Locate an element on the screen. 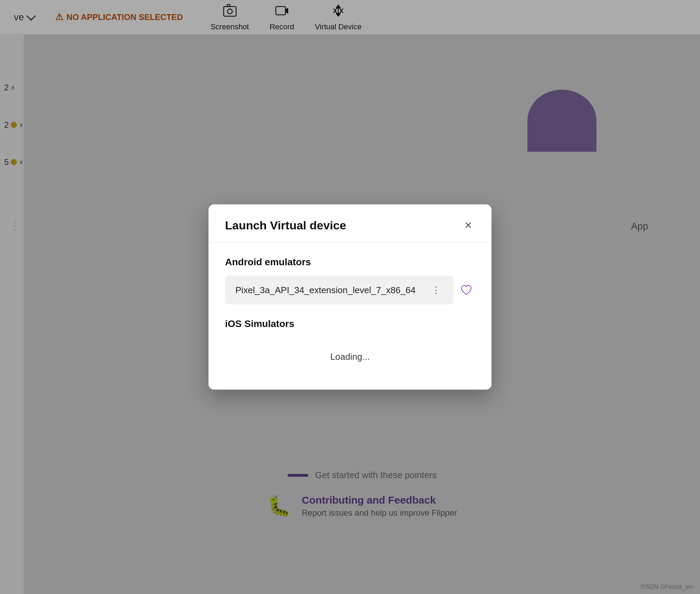  emulator-more-button: ⋮ is located at coordinates (436, 290).